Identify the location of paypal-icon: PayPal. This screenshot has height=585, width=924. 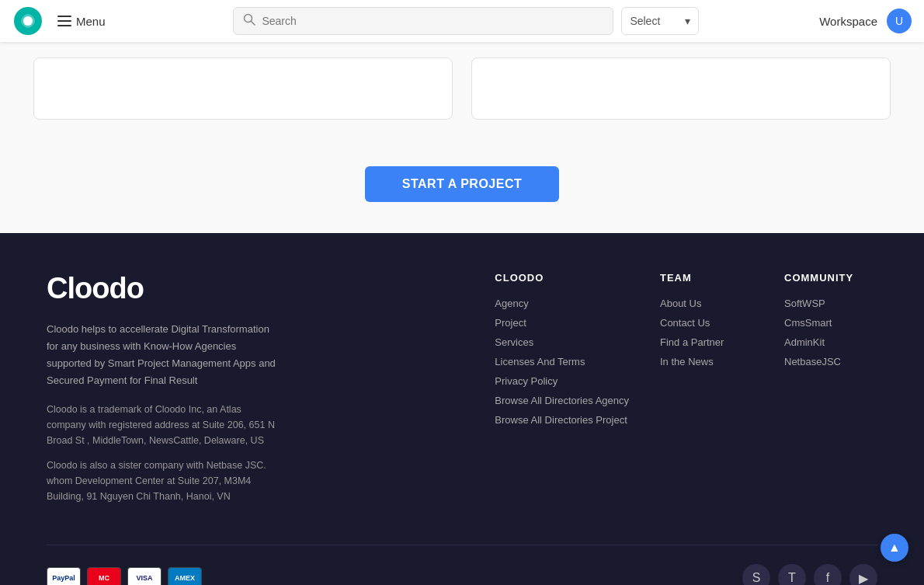
(64, 576).